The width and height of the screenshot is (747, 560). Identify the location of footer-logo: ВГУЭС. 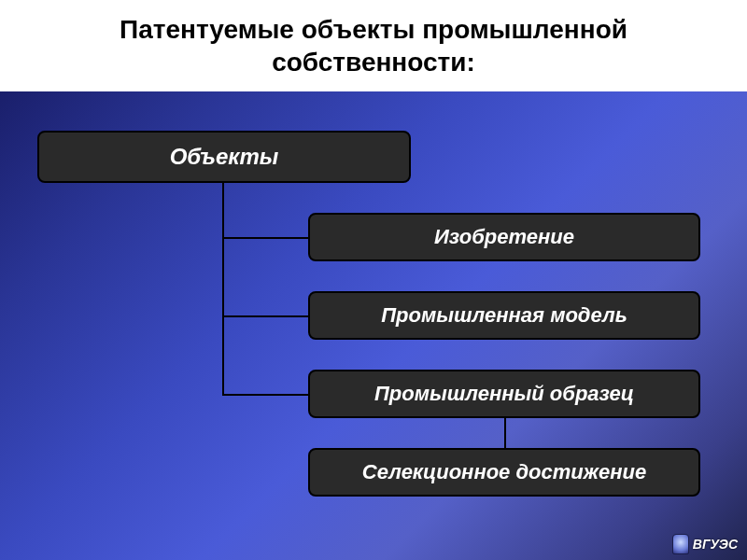
(705, 544).